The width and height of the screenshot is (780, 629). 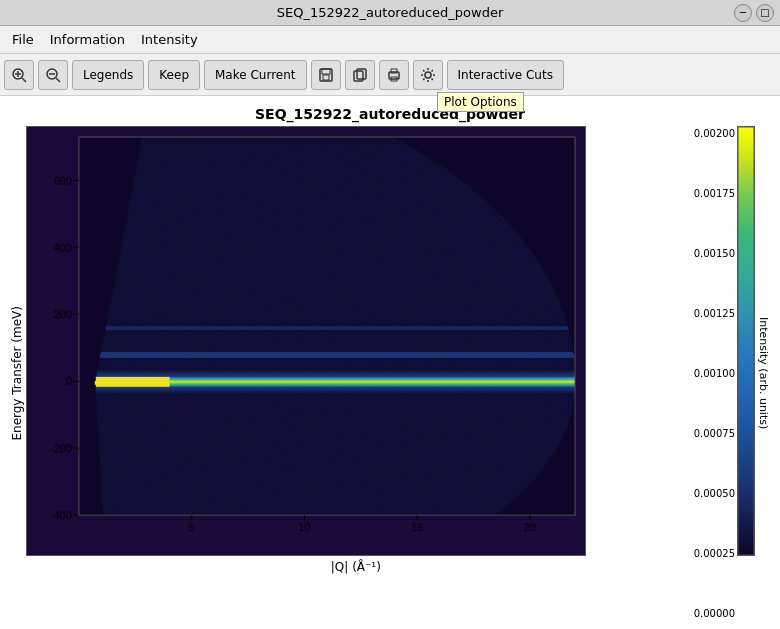 I want to click on x-axis-label: |Q| (Å⁻¹), so click(x=356, y=567).